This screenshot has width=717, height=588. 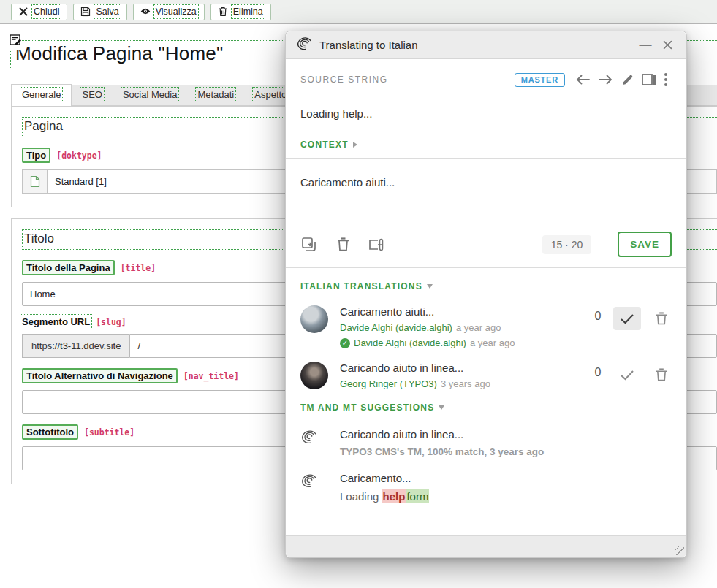 What do you see at coordinates (466, 311) in the screenshot?
I see `translation-text: Caricamento aiuti...` at bounding box center [466, 311].